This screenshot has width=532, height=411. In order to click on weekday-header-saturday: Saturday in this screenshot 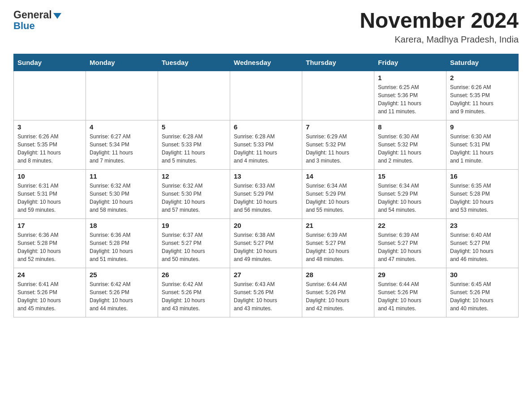, I will do `click(483, 62)`.